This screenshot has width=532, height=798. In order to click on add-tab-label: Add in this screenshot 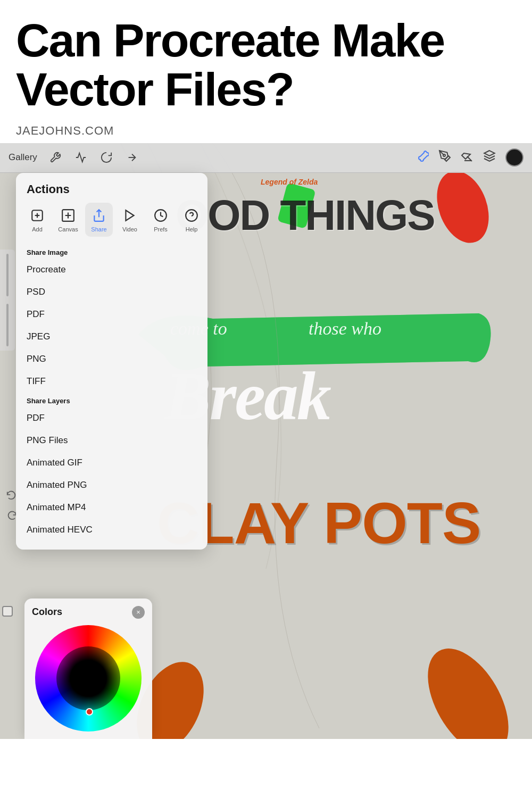, I will do `click(37, 229)`.